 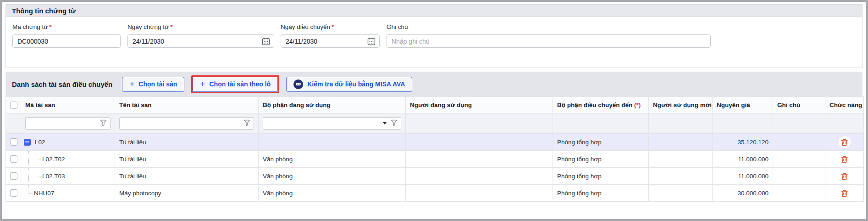 What do you see at coordinates (680, 105) in the screenshot?
I see `col-header-new-user: Người sử dụng mới` at bounding box center [680, 105].